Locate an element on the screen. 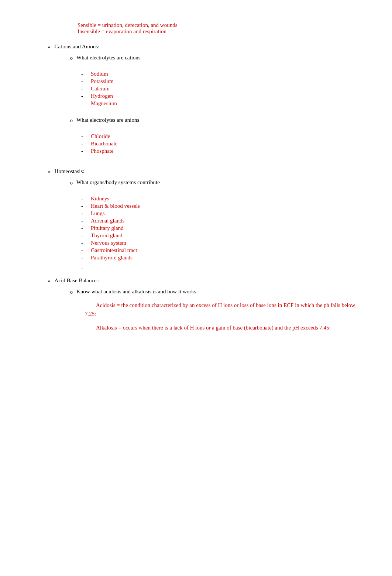 The image size is (392, 576). section-acid-base: • Acid Base Balance : o Know what acidos… is located at coordinates (205, 305).